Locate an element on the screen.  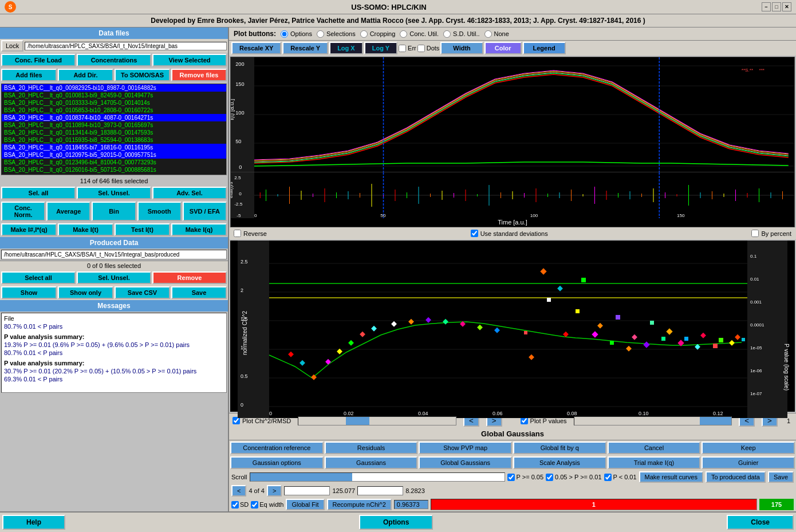
save2-button: Save is located at coordinates (781, 477).